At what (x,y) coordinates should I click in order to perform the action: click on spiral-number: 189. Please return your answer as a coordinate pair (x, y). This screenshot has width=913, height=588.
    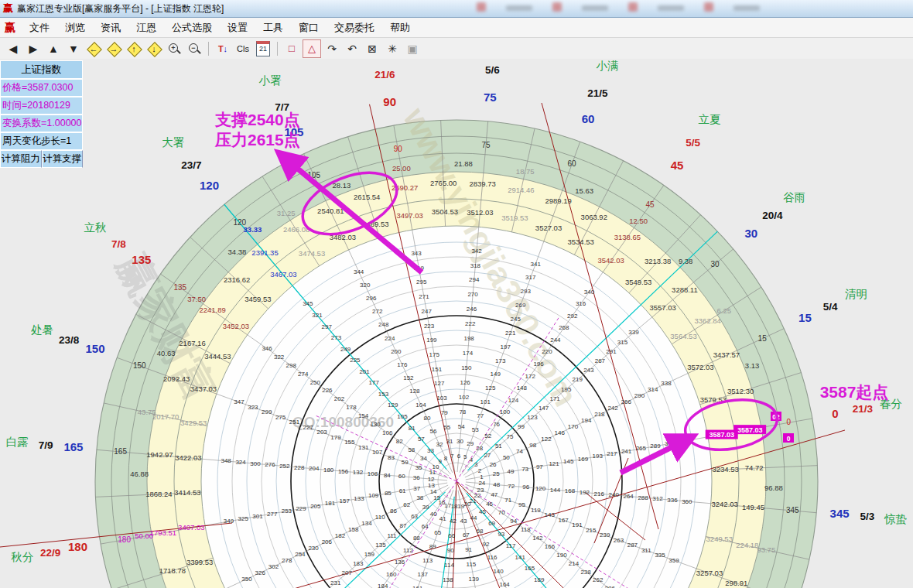
    Looking at the image, I should click on (539, 580).